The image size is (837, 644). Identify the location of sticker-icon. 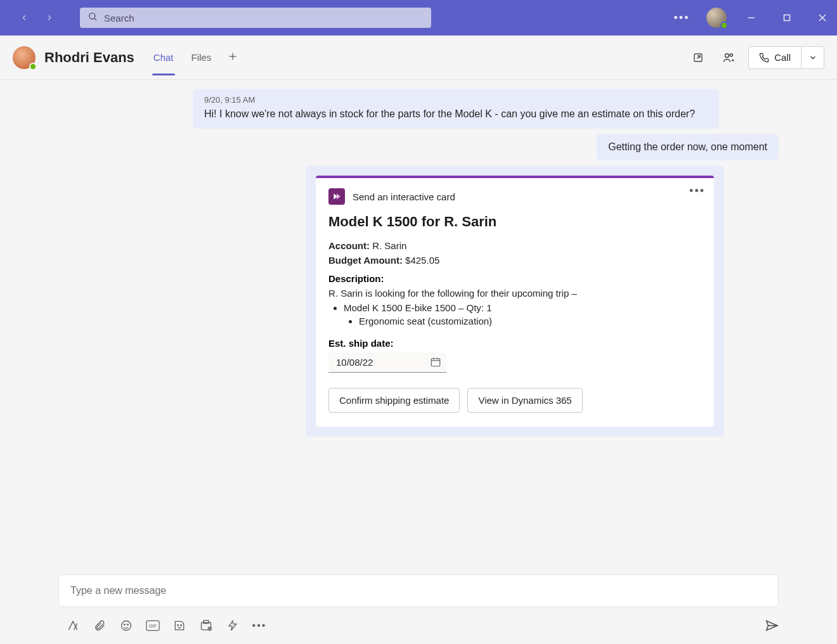
(179, 626).